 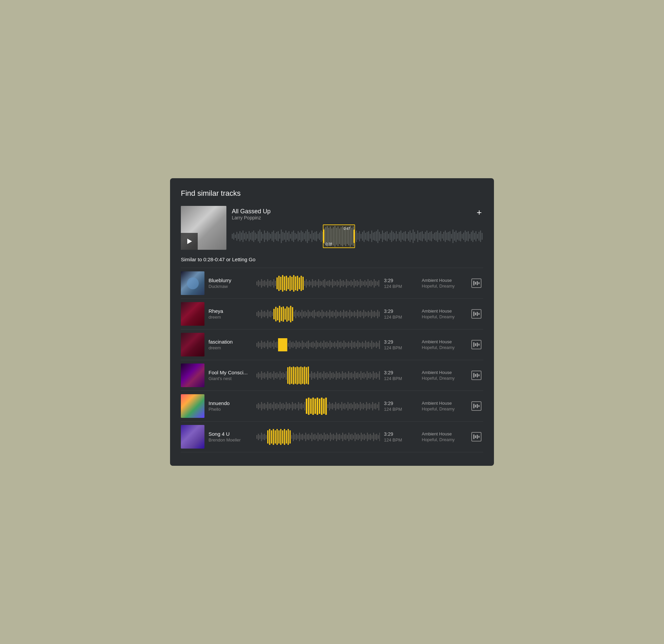 What do you see at coordinates (189, 241) in the screenshot?
I see `play-button` at bounding box center [189, 241].